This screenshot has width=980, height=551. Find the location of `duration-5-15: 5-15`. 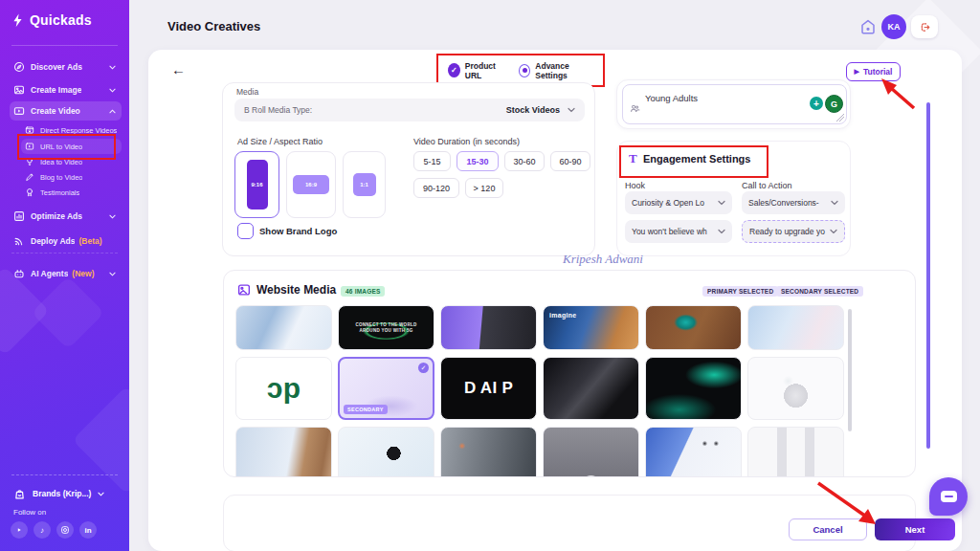

duration-5-15: 5-15 is located at coordinates (433, 161).